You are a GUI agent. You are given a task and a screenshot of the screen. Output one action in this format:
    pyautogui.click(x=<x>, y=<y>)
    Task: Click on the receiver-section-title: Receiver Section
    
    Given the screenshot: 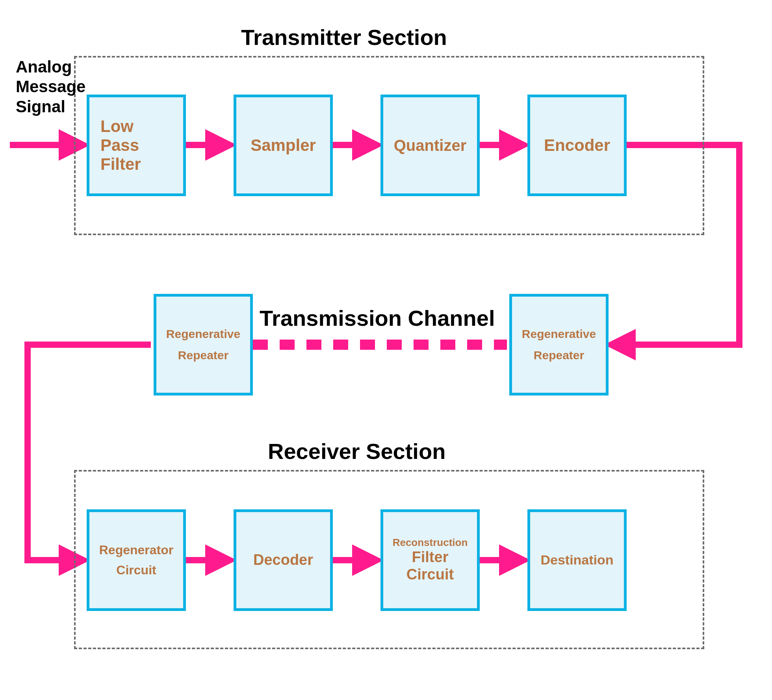 What is the action you would take?
    pyautogui.click(x=357, y=451)
    